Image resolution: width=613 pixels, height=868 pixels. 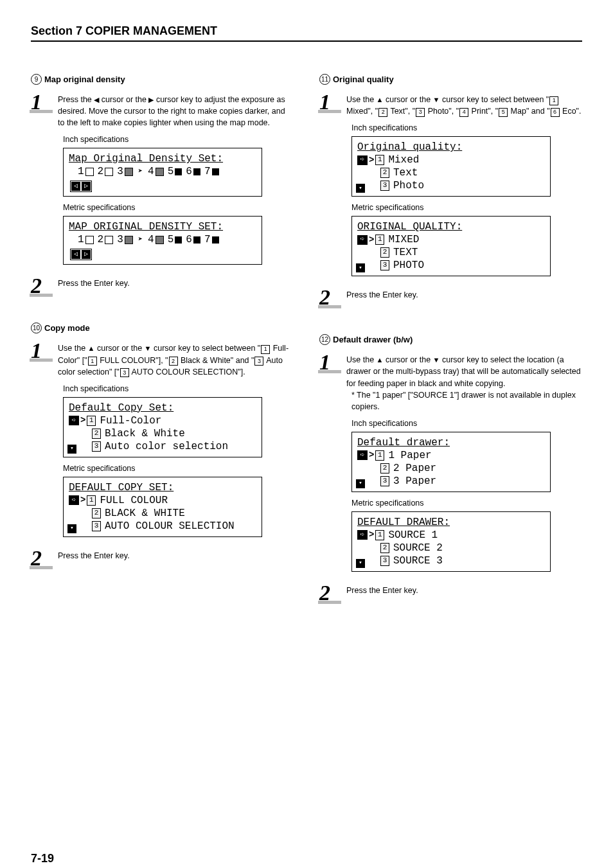 What do you see at coordinates (176, 110) in the screenshot?
I see `step-text: Press the ◀ cursor or the ▶ cursor key t…` at bounding box center [176, 110].